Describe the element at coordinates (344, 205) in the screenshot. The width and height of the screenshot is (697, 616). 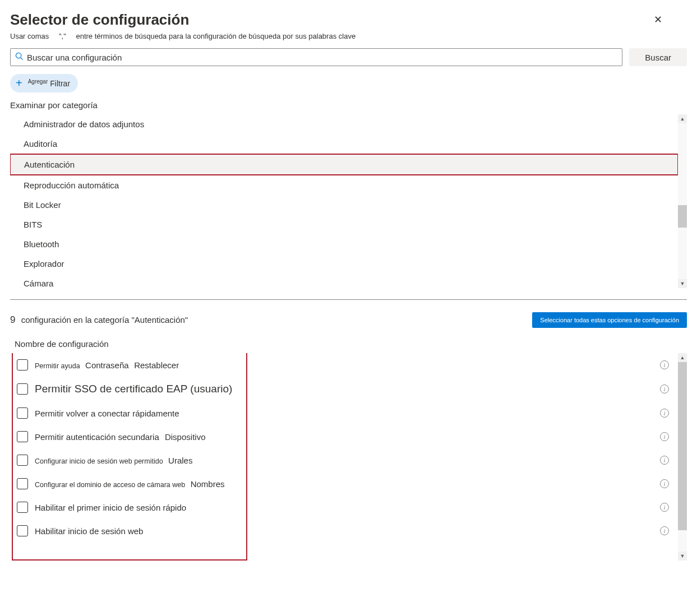
I see `category-item: Bit Locker` at that location.